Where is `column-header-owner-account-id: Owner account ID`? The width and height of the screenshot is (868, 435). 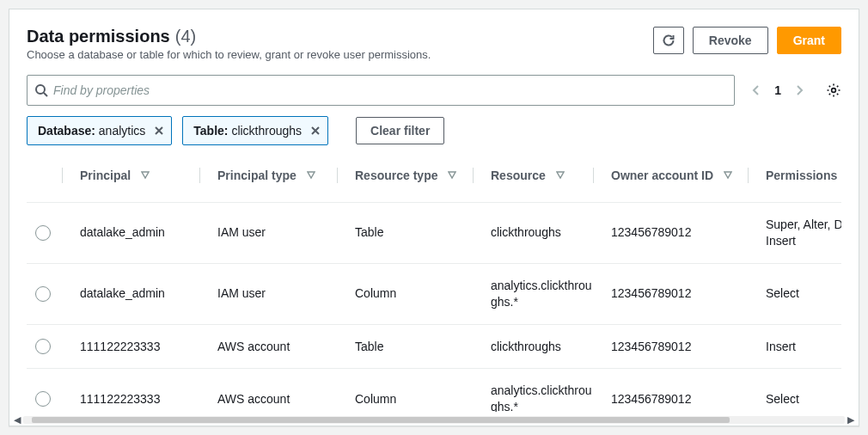 column-header-owner-account-id: Owner account ID is located at coordinates (680, 182).